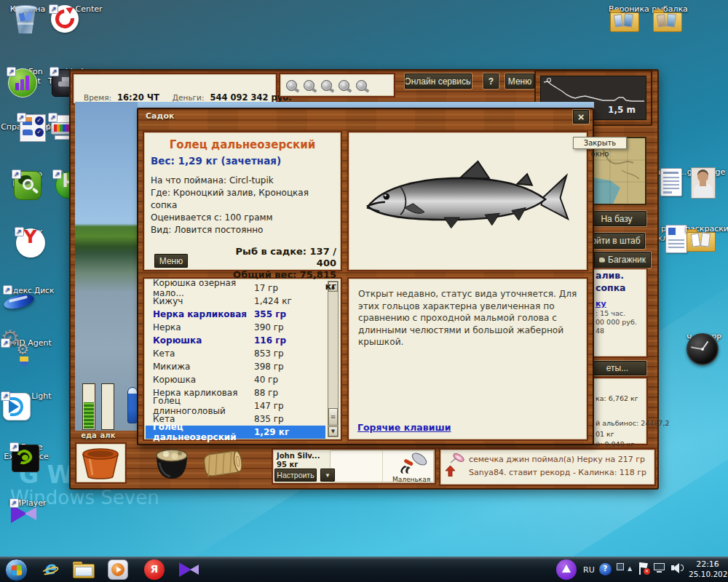 This screenshot has height=582, width=728. What do you see at coordinates (644, 569) in the screenshot?
I see `tray-action-center-icon: ×` at bounding box center [644, 569].